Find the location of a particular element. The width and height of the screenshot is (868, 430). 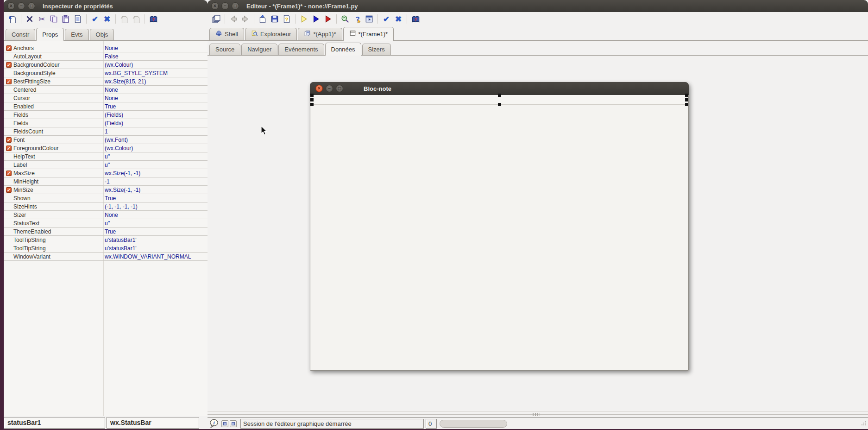

property-row: ✓ Shown True is located at coordinates (106, 198).